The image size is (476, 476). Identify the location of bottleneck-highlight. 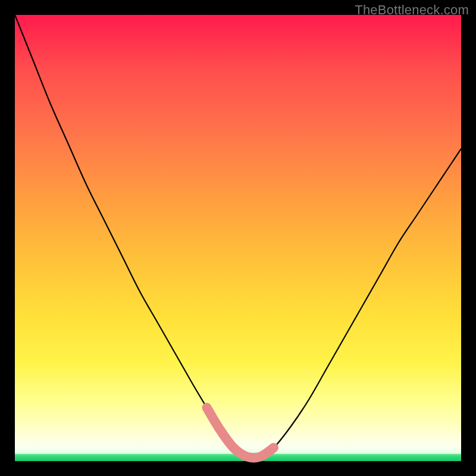
(240, 433).